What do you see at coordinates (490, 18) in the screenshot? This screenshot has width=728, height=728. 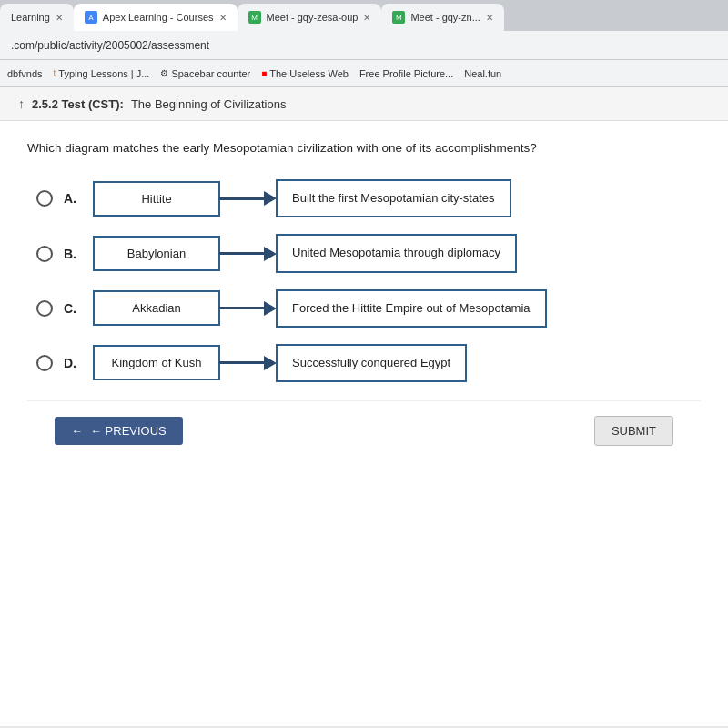 I see `tab-close-meet2: ✕` at bounding box center [490, 18].